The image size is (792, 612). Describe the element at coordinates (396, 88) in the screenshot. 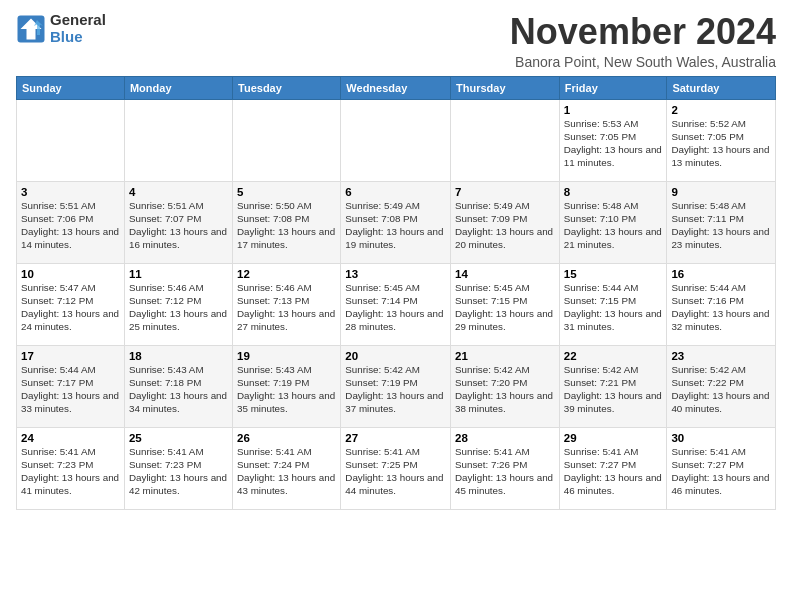

I see `calendar-header-row: SundayMondayTuesdayWednesdayThursdayFrid…` at that location.